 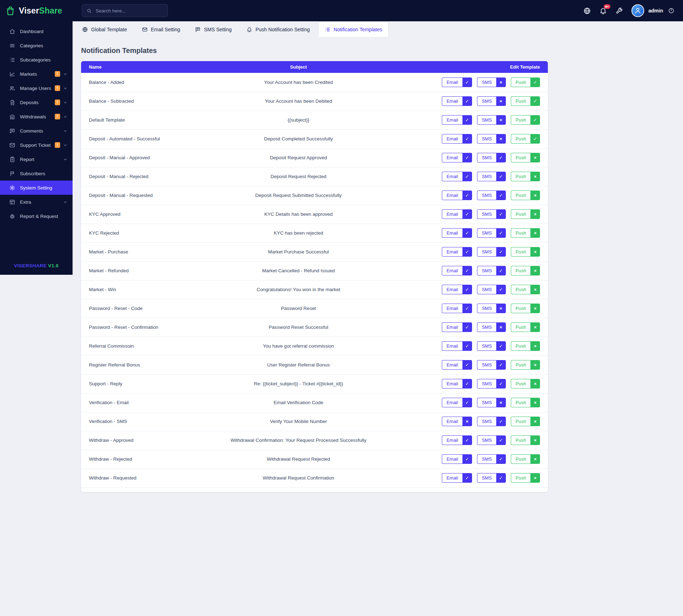 I want to click on sidebar-item-subscribers: Subscribers, so click(x=36, y=173).